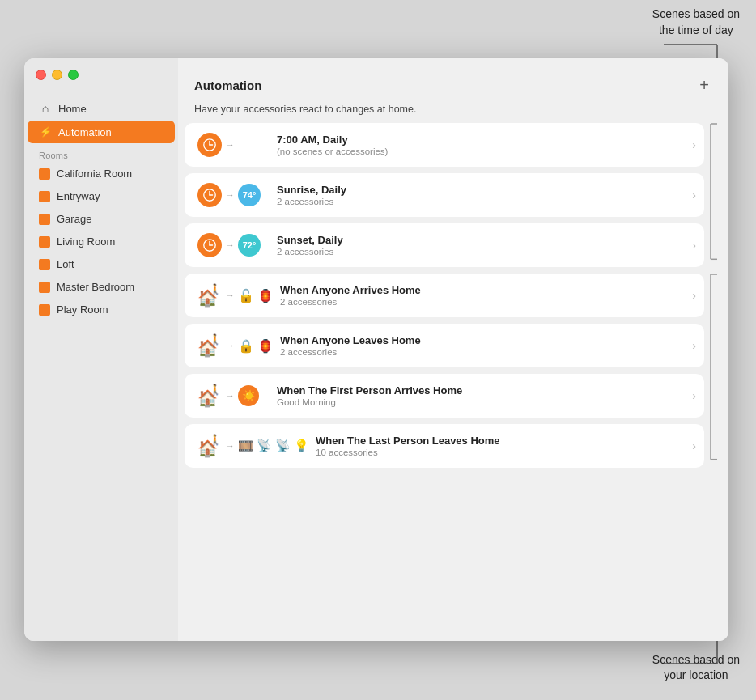 This screenshot has width=756, height=700. What do you see at coordinates (444, 346) in the screenshot?
I see `automation-row-leaves: 🏠 🚶 → 🔒 🏮 When Anyone Leaves Home 2 acce…` at bounding box center [444, 346].